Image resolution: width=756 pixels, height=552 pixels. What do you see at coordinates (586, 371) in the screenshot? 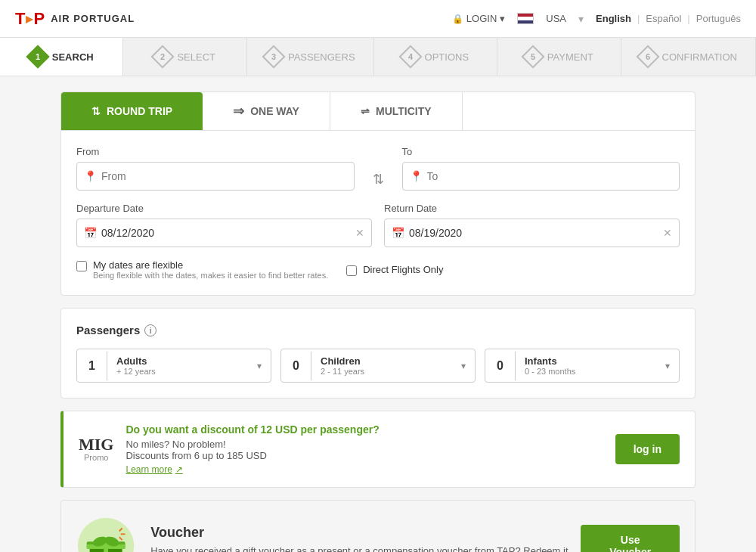
I see `infants-age: 0 - 23 months` at bounding box center [586, 371].